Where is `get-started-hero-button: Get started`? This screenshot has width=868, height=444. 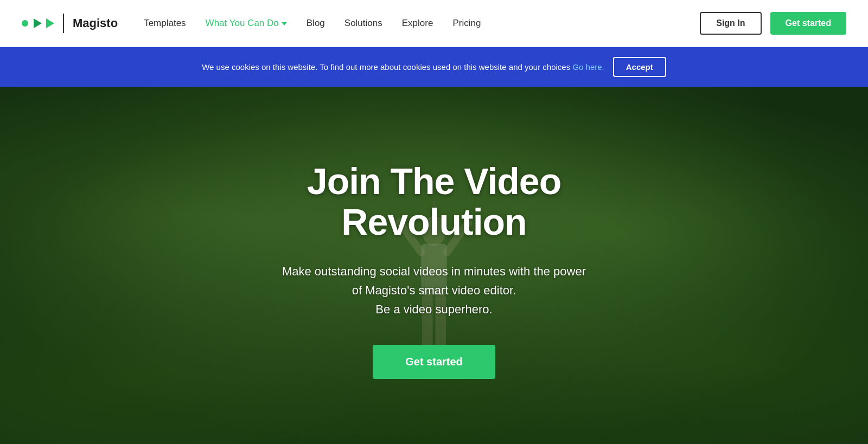 get-started-hero-button: Get started is located at coordinates (434, 362).